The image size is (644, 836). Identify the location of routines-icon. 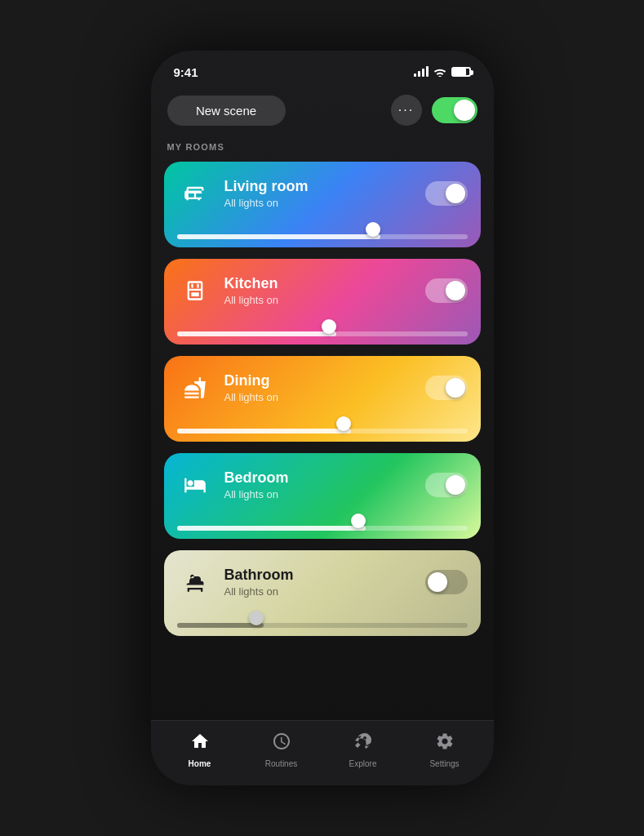
(282, 744).